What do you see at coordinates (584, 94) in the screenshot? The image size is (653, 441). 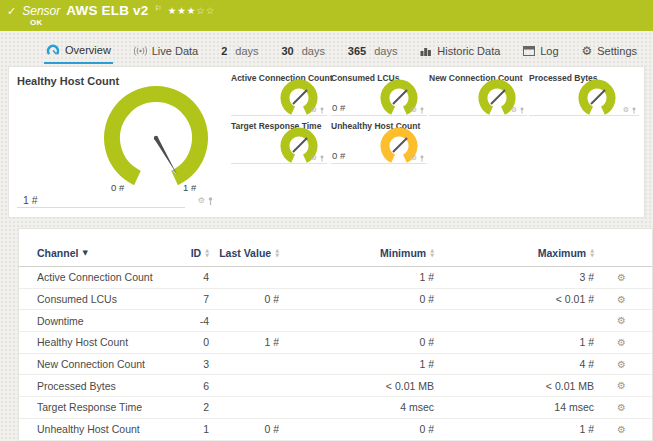 I see `gauge-processed-bytes: Processed Bytes ⚙` at bounding box center [584, 94].